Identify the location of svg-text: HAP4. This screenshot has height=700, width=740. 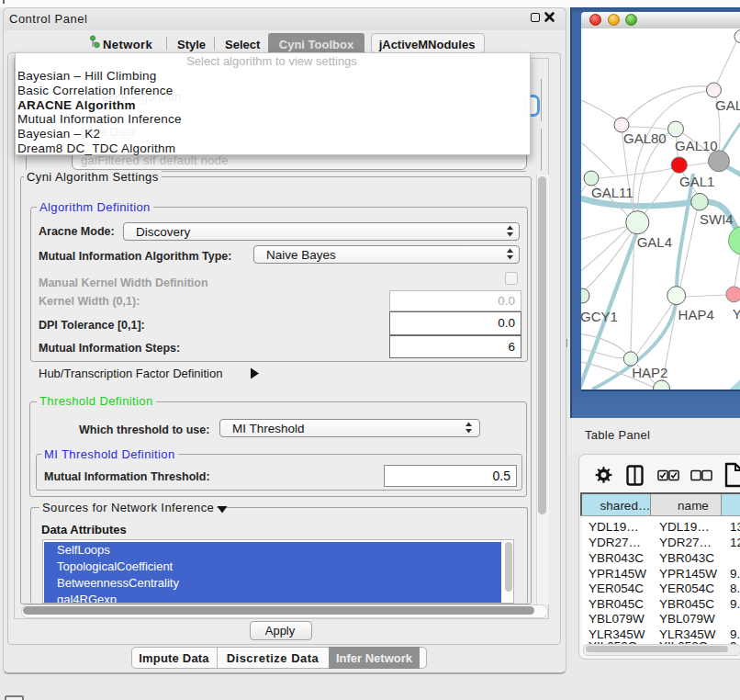
(696, 314).